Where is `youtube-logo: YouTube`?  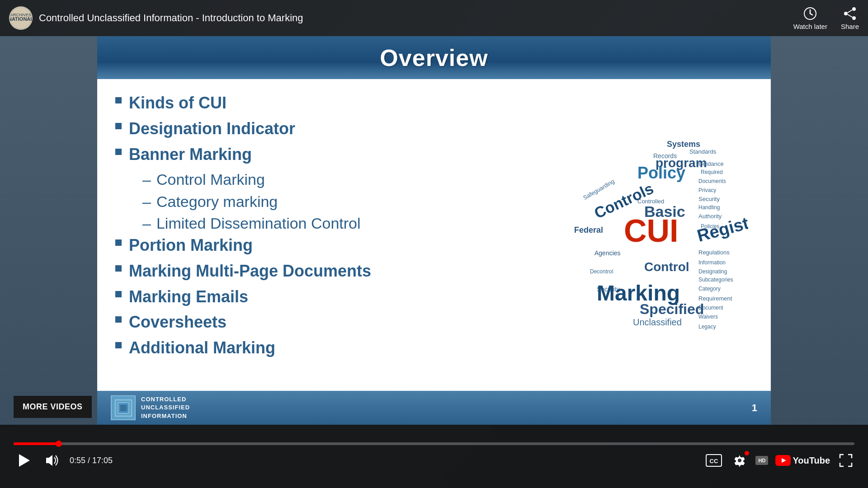 youtube-logo: YouTube is located at coordinates (803, 460).